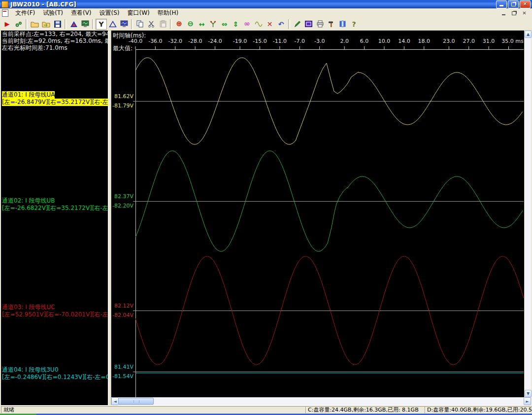 The image size is (532, 415). I want to click on horizontal-scrollbar: ◄ ►, so click(321, 401).